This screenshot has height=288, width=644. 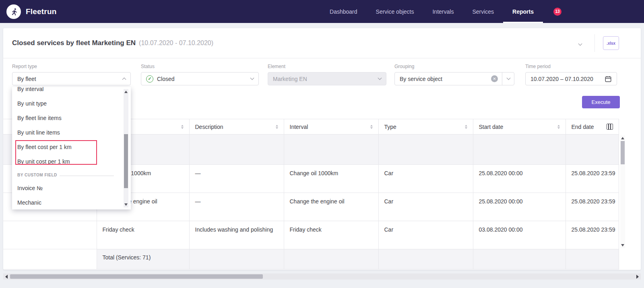 I want to click on nav-item-dashboard: Dashboard, so click(x=344, y=11).